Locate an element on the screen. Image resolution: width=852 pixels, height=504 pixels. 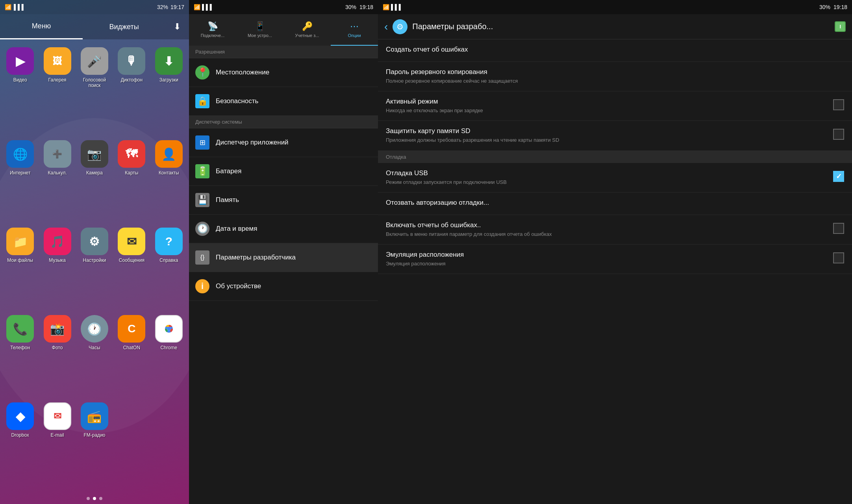
app-messages-label: Сообщения is located at coordinates (132, 260).